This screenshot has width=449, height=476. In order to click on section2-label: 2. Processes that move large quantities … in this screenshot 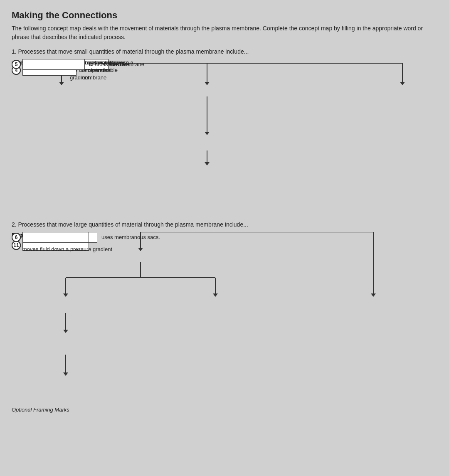, I will do `click(224, 224)`.